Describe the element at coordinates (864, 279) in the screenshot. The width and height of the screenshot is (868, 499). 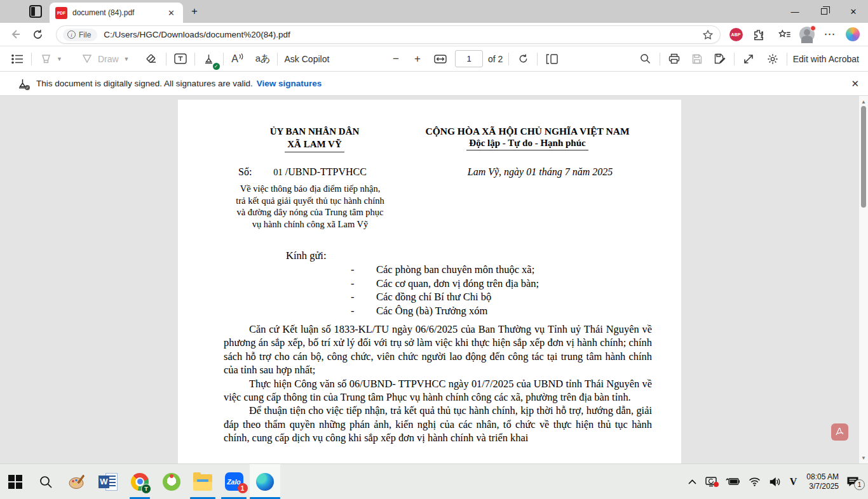
I see `vertical-scrollbar: ▲ ▼` at that location.